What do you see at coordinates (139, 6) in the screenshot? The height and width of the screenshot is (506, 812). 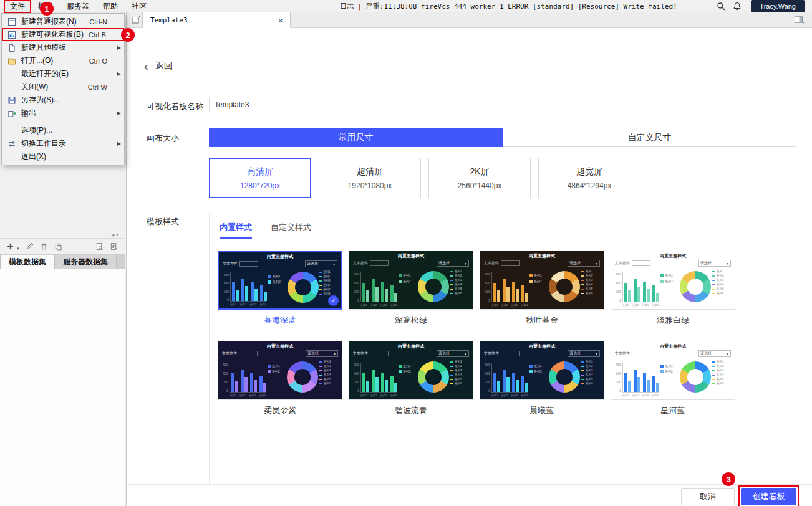 I see `menubar-item: 社区` at bounding box center [139, 6].